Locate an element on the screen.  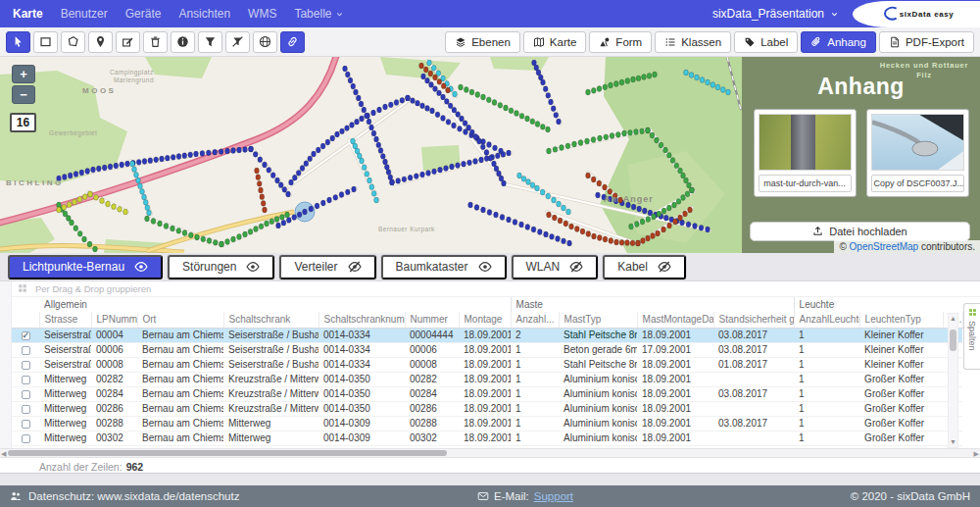
osm-link: OpenStreetMap is located at coordinates (884, 247).